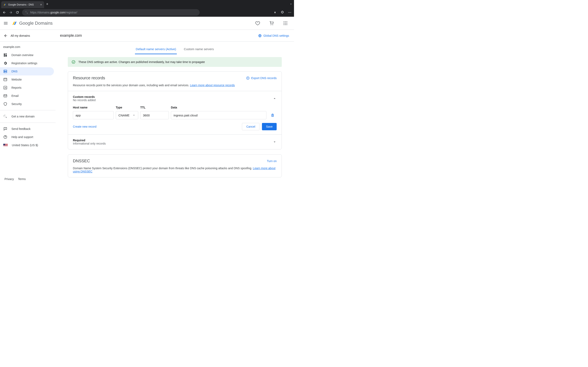 This screenshot has height=367, width=588. Describe the element at coordinates (285, 23) in the screenshot. I see `apps-grid-icon` at that location.